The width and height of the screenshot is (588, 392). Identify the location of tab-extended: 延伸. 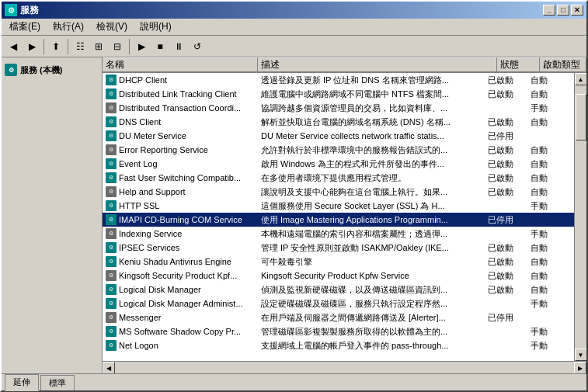
(22, 383).